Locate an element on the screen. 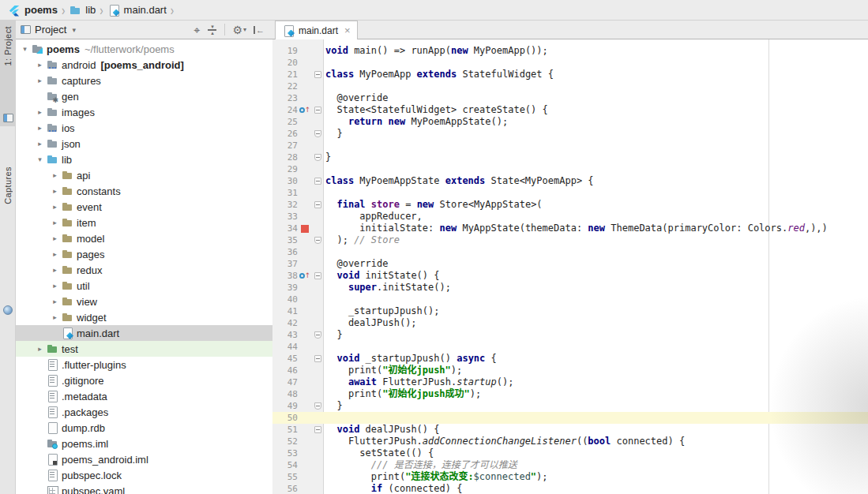  line-number: 24 is located at coordinates (285, 110).